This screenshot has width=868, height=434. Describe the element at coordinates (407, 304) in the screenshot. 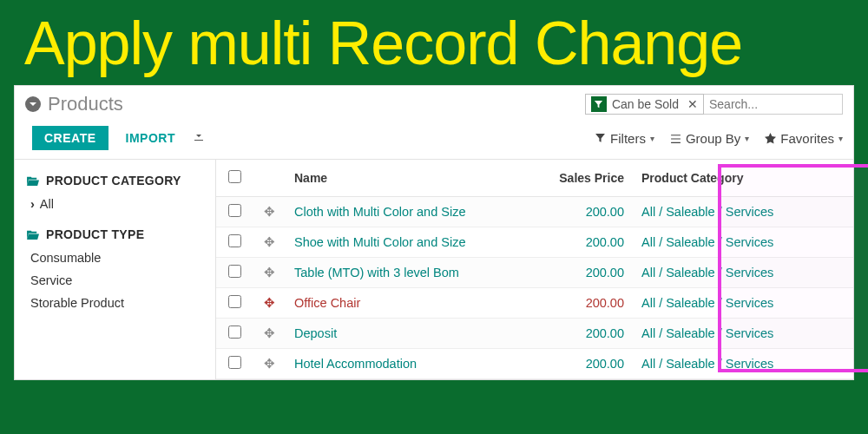

I see `row-name-cell: Office Chair` at that location.